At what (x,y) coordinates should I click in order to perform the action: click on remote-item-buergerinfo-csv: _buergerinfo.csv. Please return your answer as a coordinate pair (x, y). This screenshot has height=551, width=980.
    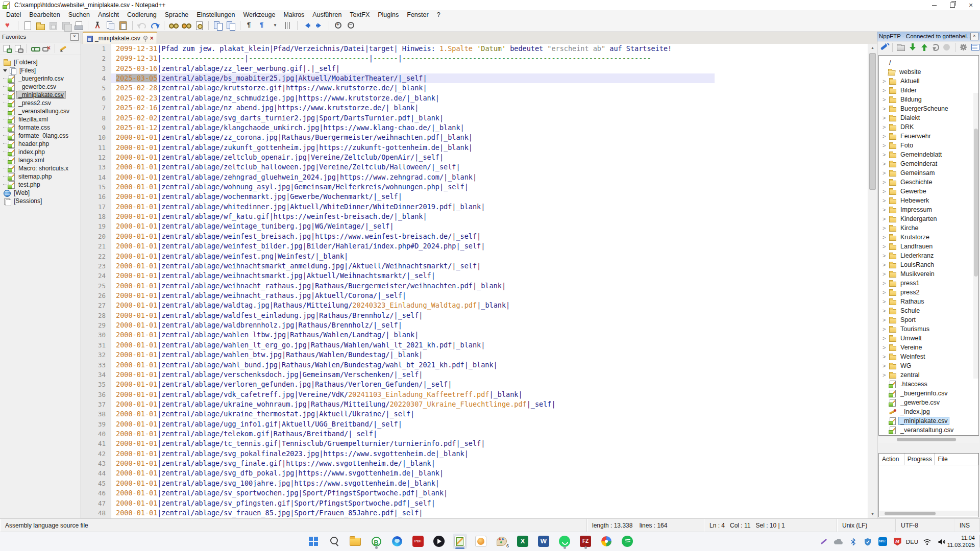
    Looking at the image, I should click on (929, 393).